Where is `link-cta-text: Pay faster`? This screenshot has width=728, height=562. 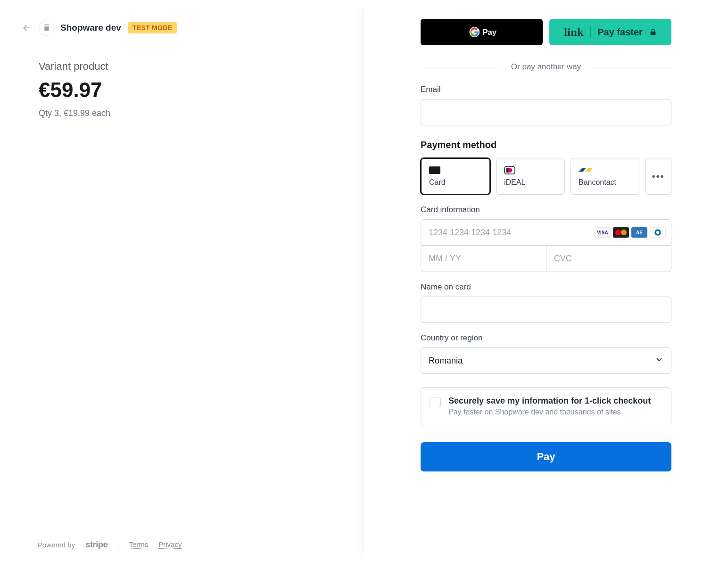 link-cta-text: Pay faster is located at coordinates (620, 32).